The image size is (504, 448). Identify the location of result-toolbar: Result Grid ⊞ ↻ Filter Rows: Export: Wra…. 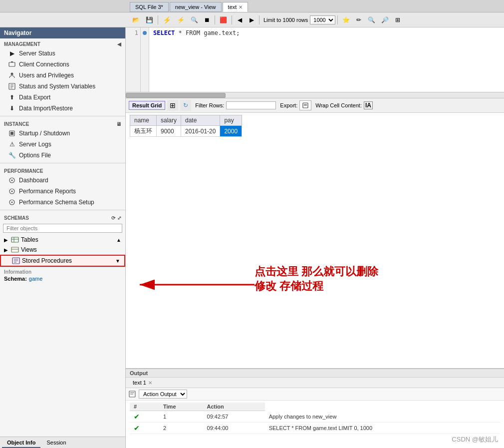
(315, 106).